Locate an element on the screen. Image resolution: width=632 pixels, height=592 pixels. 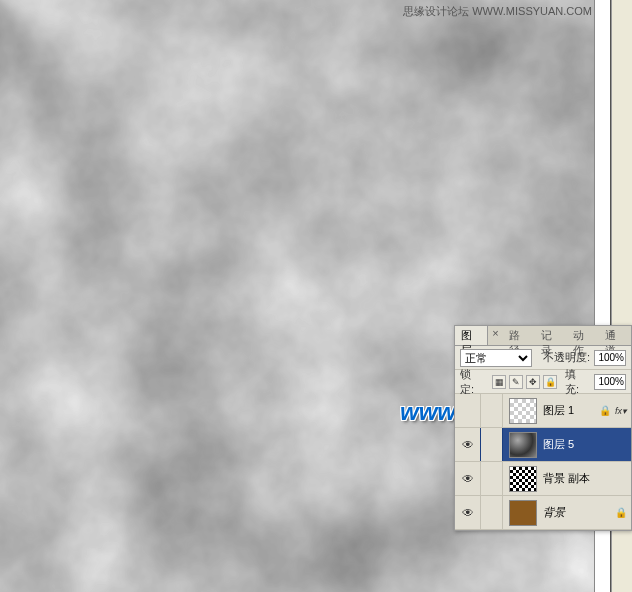
blend-mode-select: 正常 is located at coordinates (496, 358).